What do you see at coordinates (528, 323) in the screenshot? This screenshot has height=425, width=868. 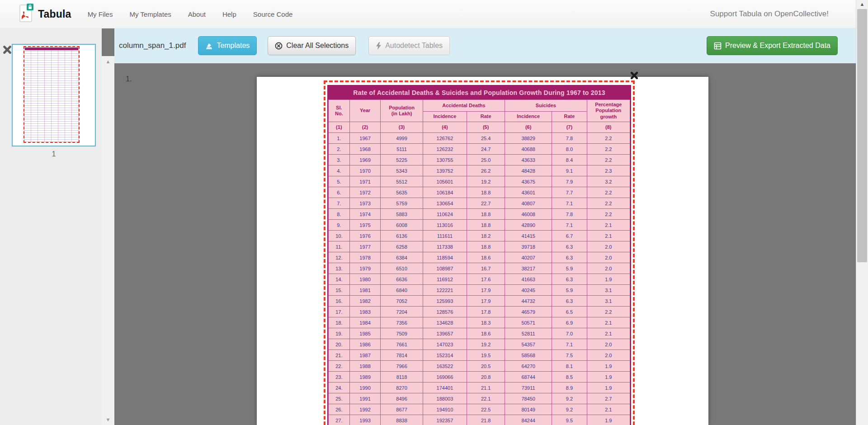 I see `table-cell: 50571` at bounding box center [528, 323].